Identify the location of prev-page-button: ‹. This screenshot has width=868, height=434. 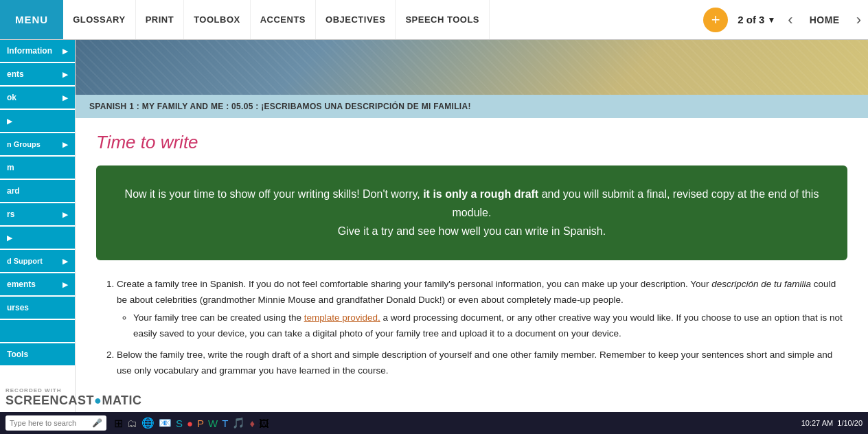
(790, 19).